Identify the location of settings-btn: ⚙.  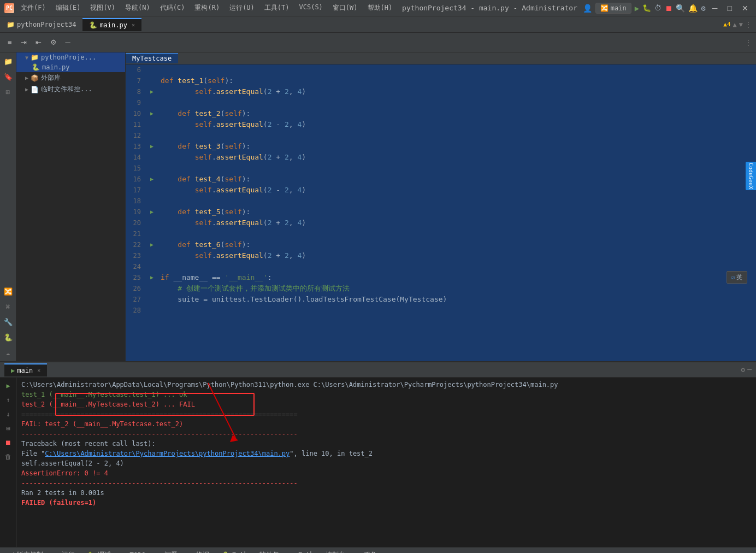
(54, 43).